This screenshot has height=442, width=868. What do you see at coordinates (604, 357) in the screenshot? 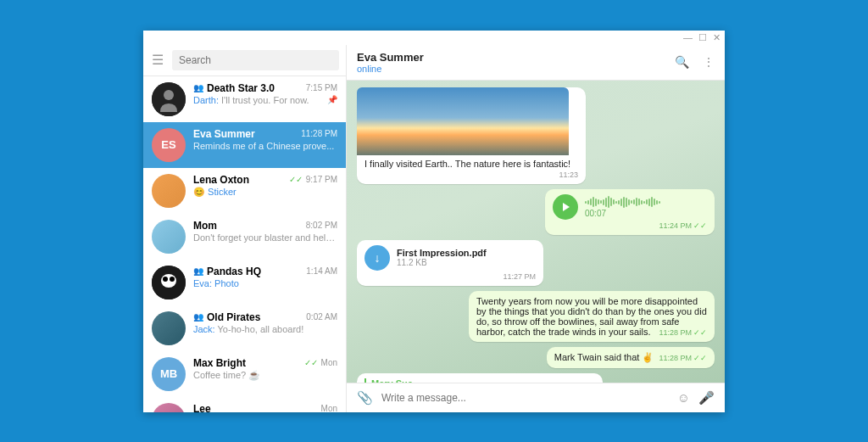
I see `message-text: Mark Twain said that ✌️` at bounding box center [604, 357].